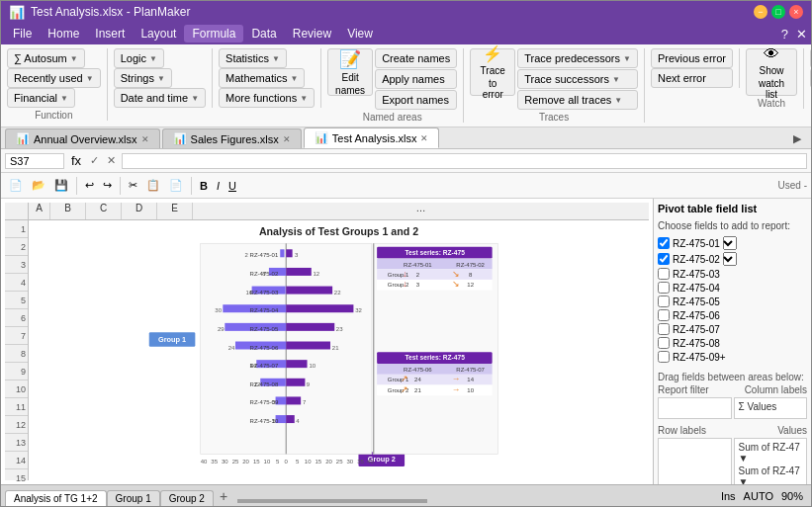 The height and width of the screenshot is (507, 812). Describe the element at coordinates (696, 275) in the screenshot. I see `pivot-label-rz475-03: RZ-475-03` at that location.